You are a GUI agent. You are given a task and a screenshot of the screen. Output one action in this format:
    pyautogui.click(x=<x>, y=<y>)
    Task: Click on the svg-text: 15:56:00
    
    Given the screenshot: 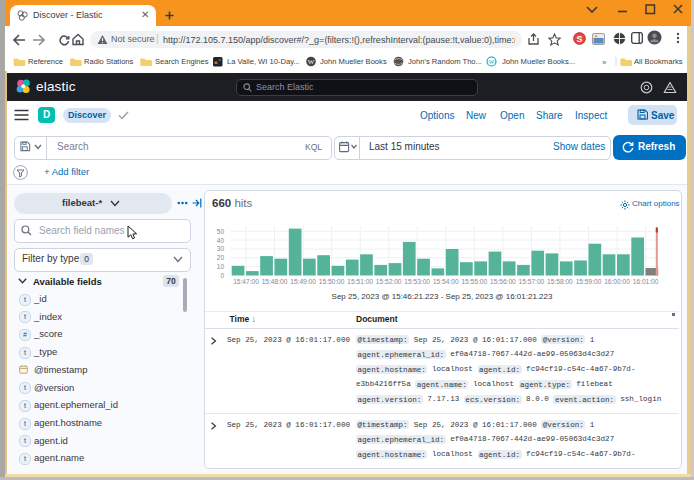 What is the action you would take?
    pyautogui.click(x=503, y=282)
    